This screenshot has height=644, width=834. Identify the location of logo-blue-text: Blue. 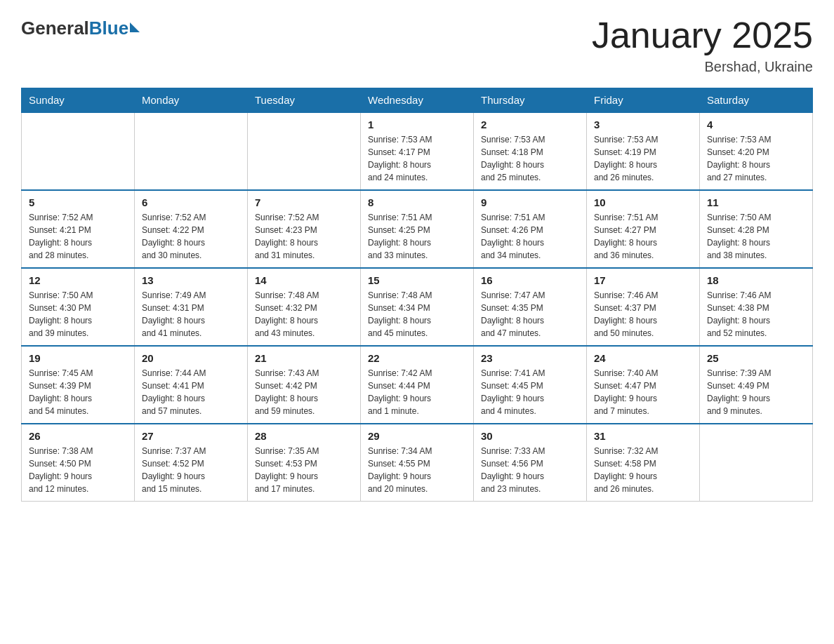
(109, 28).